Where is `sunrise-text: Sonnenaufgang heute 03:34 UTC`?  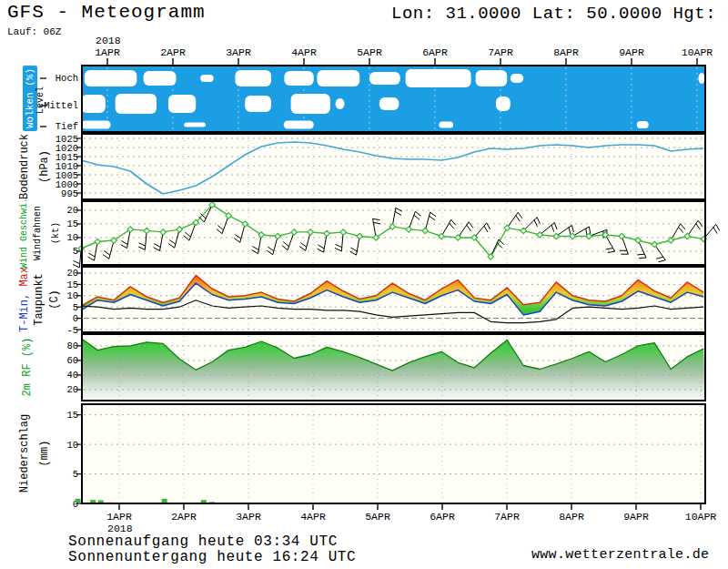 sunrise-text: Sonnenaufgang heute 03:34 UTC is located at coordinates (203, 542).